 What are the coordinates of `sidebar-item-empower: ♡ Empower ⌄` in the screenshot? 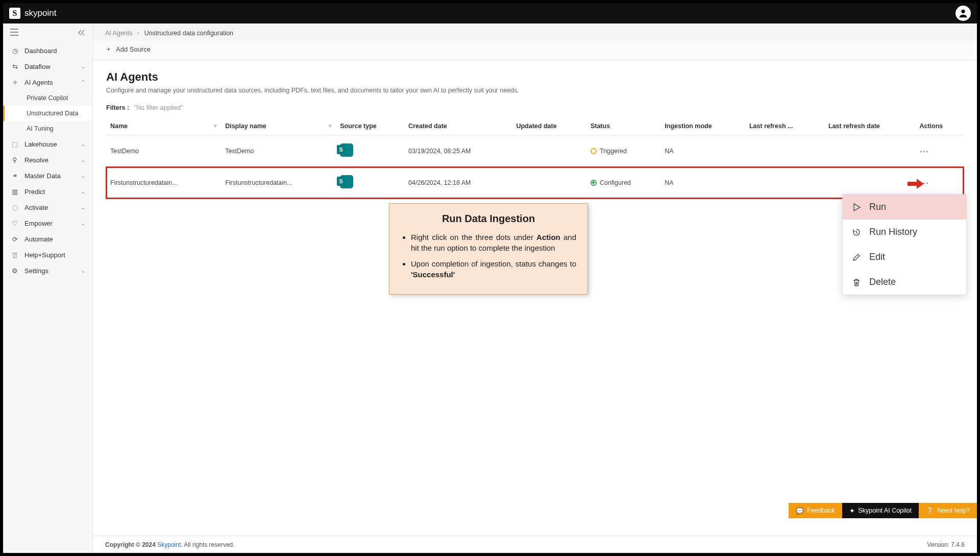 It's located at (48, 224).